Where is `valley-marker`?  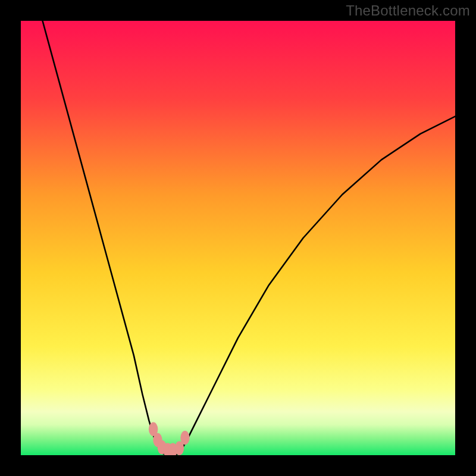 valley-marker is located at coordinates (184, 438).